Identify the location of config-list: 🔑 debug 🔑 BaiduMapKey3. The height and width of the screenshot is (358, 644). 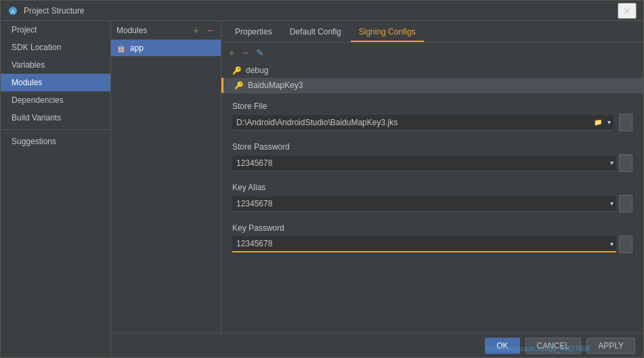
(432, 78).